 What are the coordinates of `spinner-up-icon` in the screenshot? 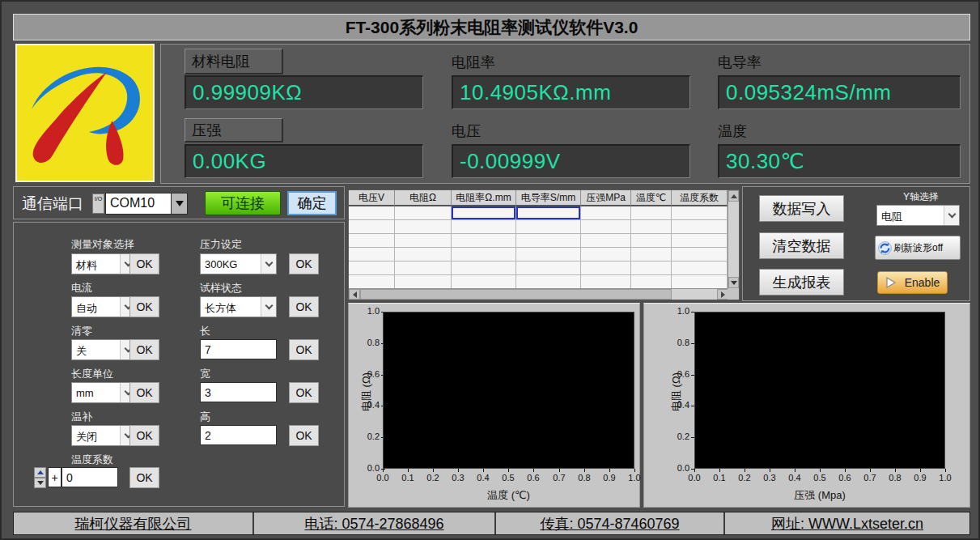 It's located at (40, 473).